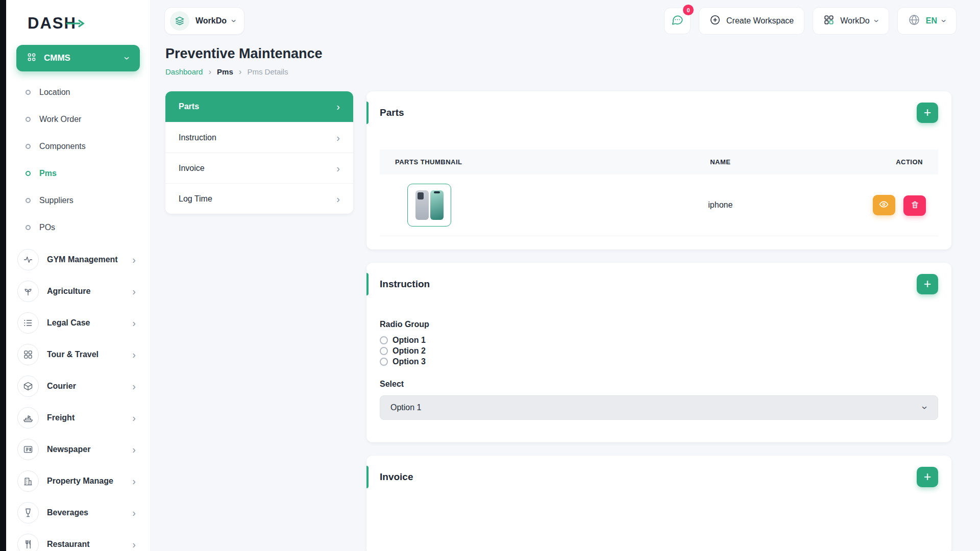 This screenshot has height=551, width=980. Describe the element at coordinates (192, 168) in the screenshot. I see `tab-label: Invoice` at that location.